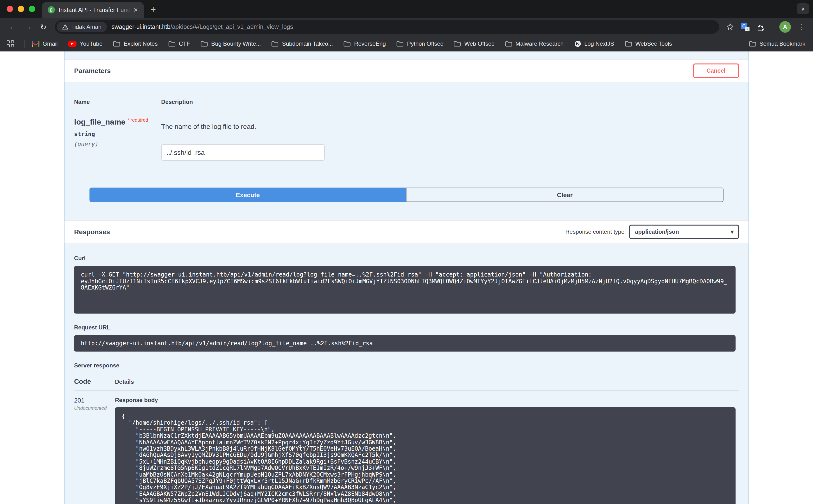  Describe the element at coordinates (407, 195) in the screenshot. I see `execute-button-group: Execute Clear` at that location.